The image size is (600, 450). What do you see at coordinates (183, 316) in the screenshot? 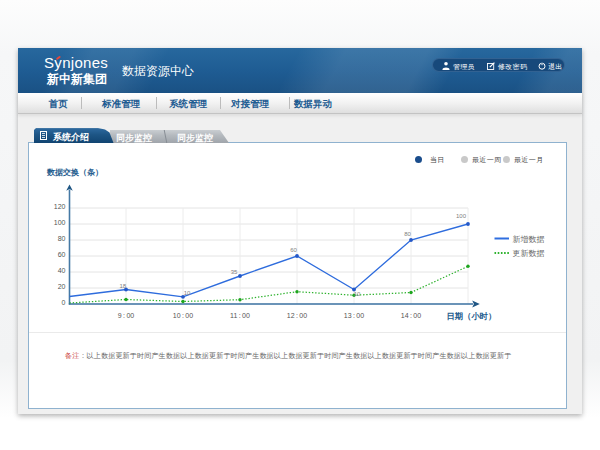
I see `svg-text: 10 : 00` at bounding box center [183, 316].